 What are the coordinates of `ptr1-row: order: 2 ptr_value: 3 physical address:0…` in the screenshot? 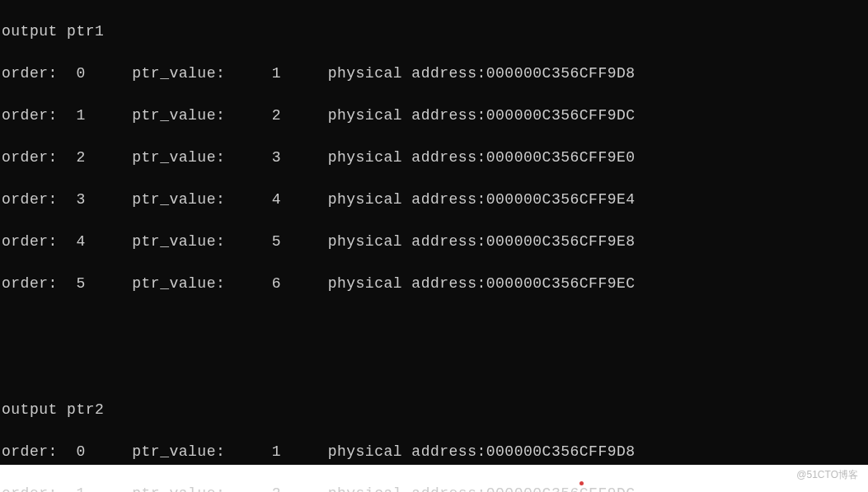 It's located at (434, 158).